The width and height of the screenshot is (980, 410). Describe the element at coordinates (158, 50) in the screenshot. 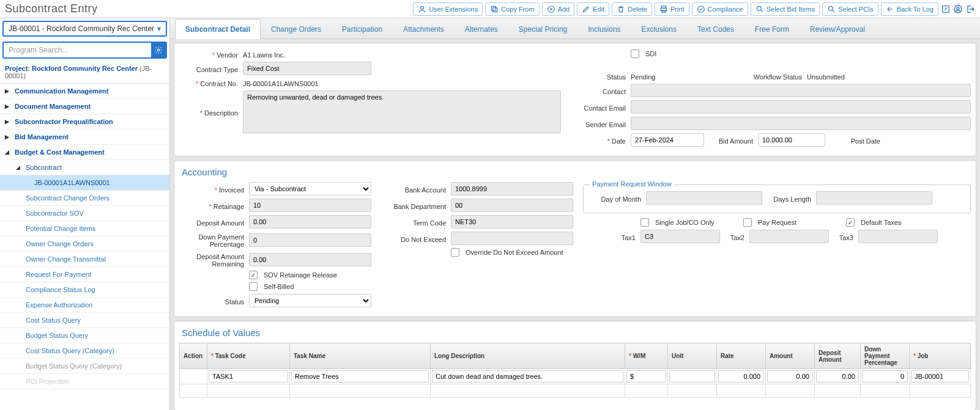

I see `search-settings-button` at that location.